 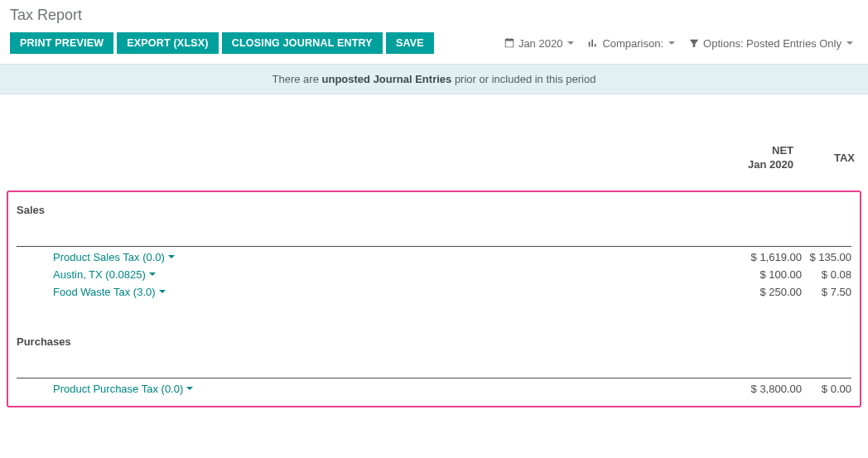 I want to click on row-label-text: Product Purchase Tax (0.0), so click(x=118, y=389).